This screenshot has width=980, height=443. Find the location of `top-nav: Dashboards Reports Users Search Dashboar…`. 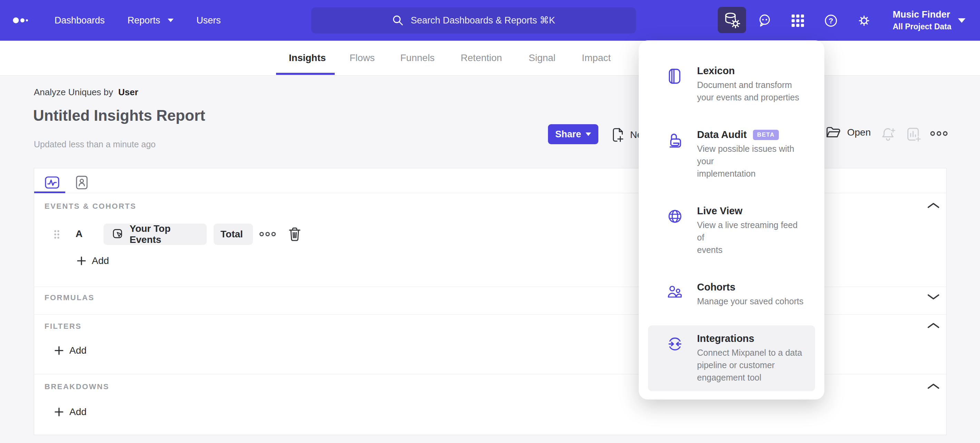

top-nav: Dashboards Reports Users Search Dashboar… is located at coordinates (490, 21).